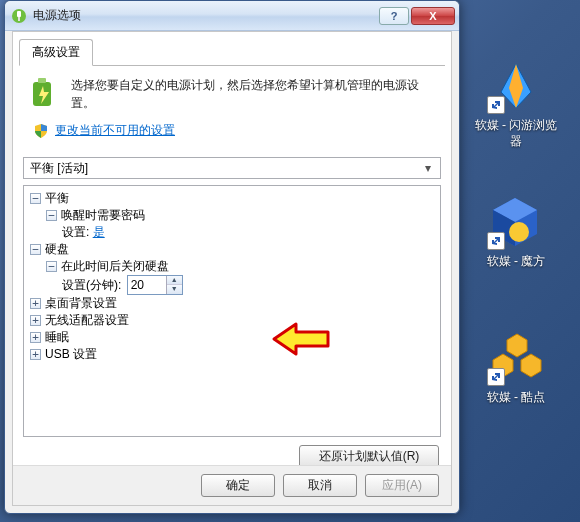  Describe the element at coordinates (234, 198) in the screenshot. I see `tree-node-balanced: −平衡` at that location.